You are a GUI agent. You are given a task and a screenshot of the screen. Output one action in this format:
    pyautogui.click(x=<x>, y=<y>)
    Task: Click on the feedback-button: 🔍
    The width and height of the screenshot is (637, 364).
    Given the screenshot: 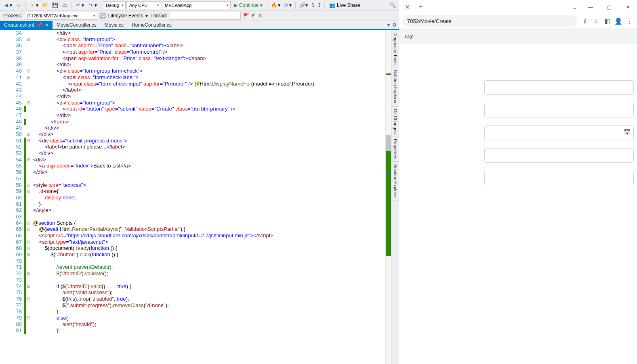 What is the action you would take?
    pyautogui.click(x=393, y=5)
    